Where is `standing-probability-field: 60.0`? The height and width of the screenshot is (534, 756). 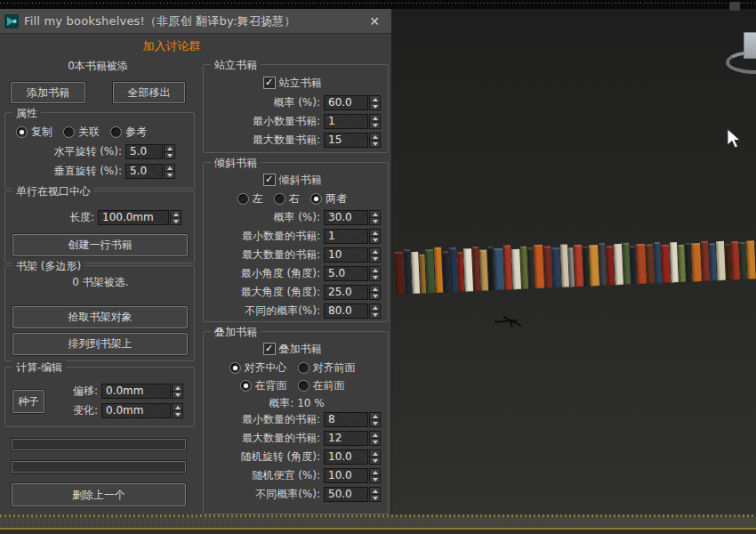 standing-probability-field: 60.0 is located at coordinates (346, 103).